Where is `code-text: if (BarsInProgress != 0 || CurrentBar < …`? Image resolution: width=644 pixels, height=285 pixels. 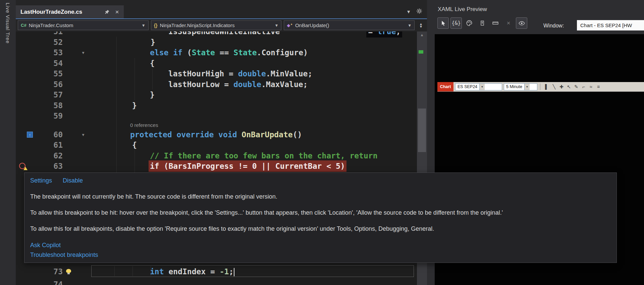
code-text: if (BarsInProgress != 0 || CurrentBar < … is located at coordinates (214, 166).